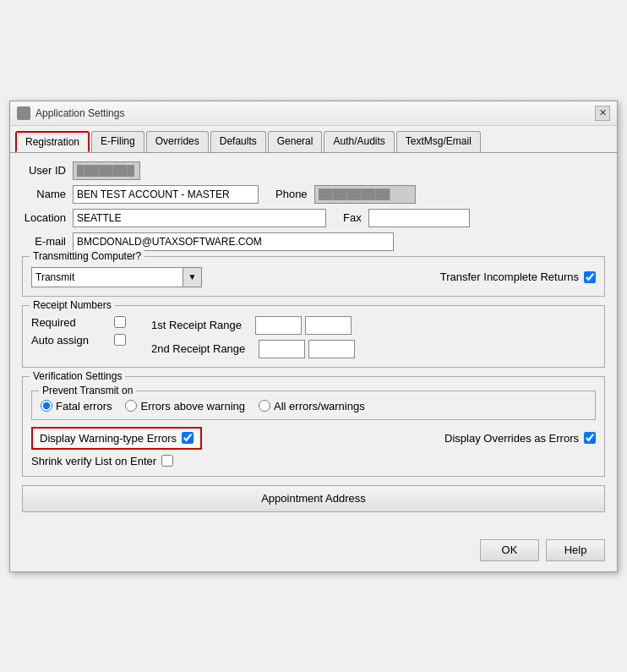 Image resolution: width=627 pixels, height=672 pixels. What do you see at coordinates (238, 142) in the screenshot?
I see `tab-defaults: Defaults` at bounding box center [238, 142].